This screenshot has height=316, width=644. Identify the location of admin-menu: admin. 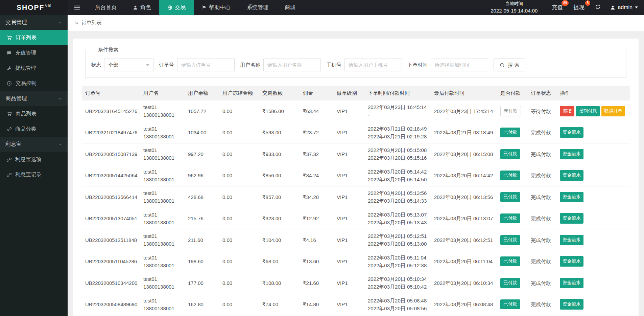
(625, 7).